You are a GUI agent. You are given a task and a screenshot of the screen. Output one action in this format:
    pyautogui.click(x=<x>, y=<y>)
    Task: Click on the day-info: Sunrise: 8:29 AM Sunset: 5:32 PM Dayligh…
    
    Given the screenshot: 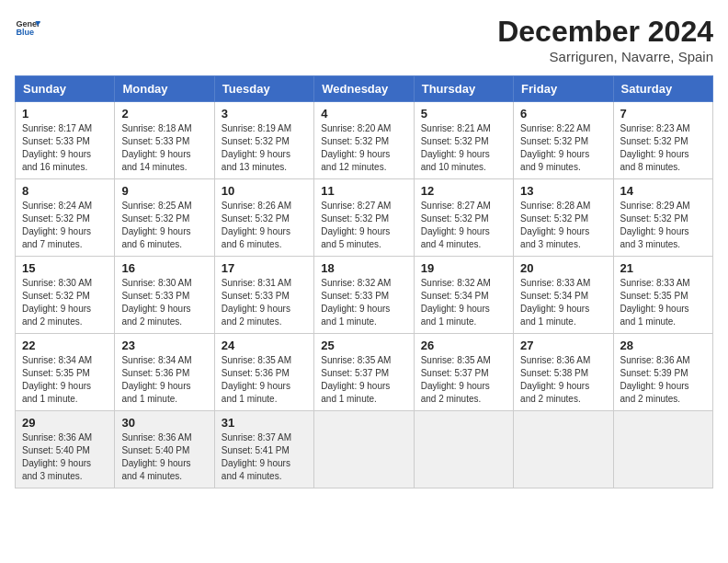 What is the action you would take?
    pyautogui.click(x=664, y=225)
    